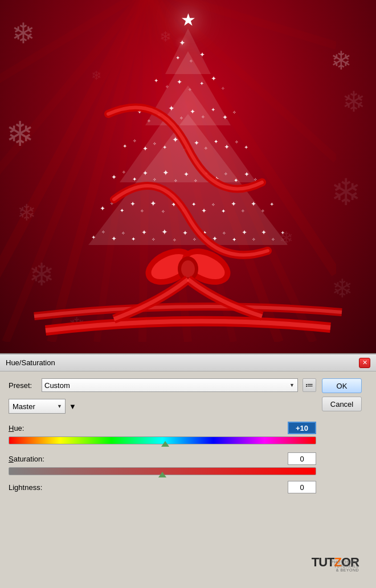 The width and height of the screenshot is (376, 588). What do you see at coordinates (302, 487) in the screenshot?
I see `lightness-input` at bounding box center [302, 487].